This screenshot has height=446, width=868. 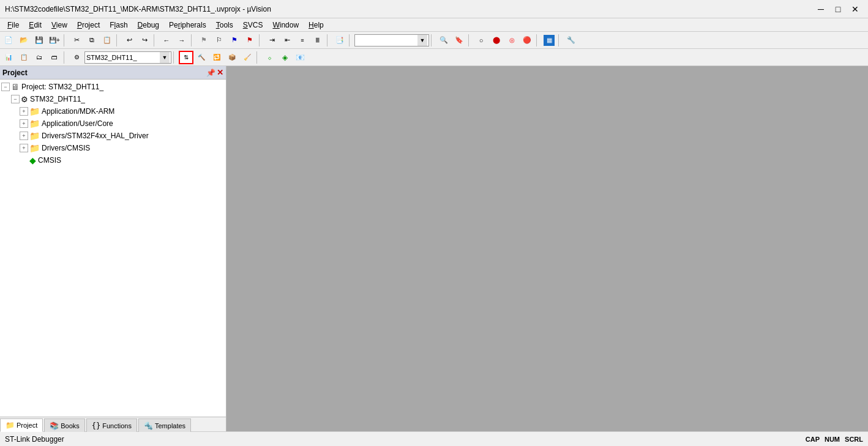 What do you see at coordinates (422, 40) in the screenshot?
I see `search-dropdown-btn: ▼` at bounding box center [422, 40].